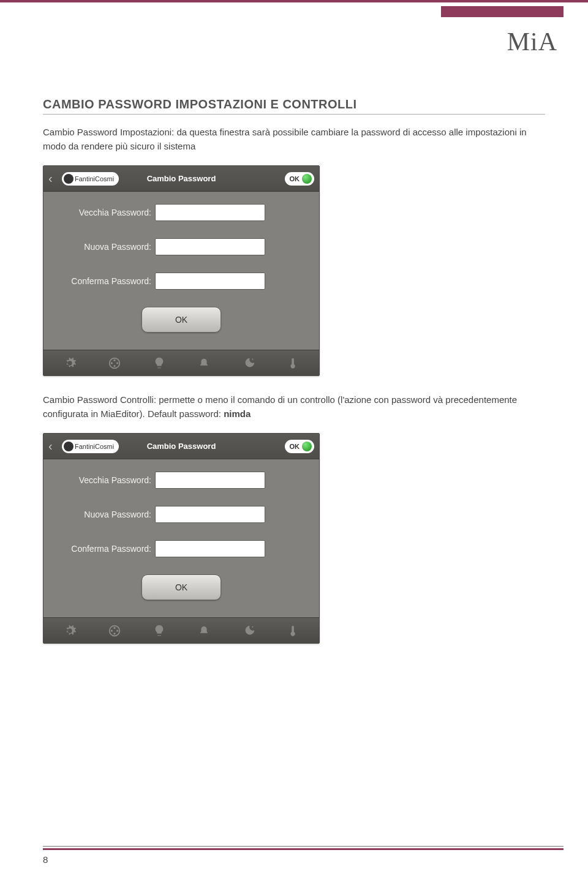 The height and width of the screenshot is (877, 588). What do you see at coordinates (237, 414) in the screenshot?
I see `default-password-value: nimda` at bounding box center [237, 414].